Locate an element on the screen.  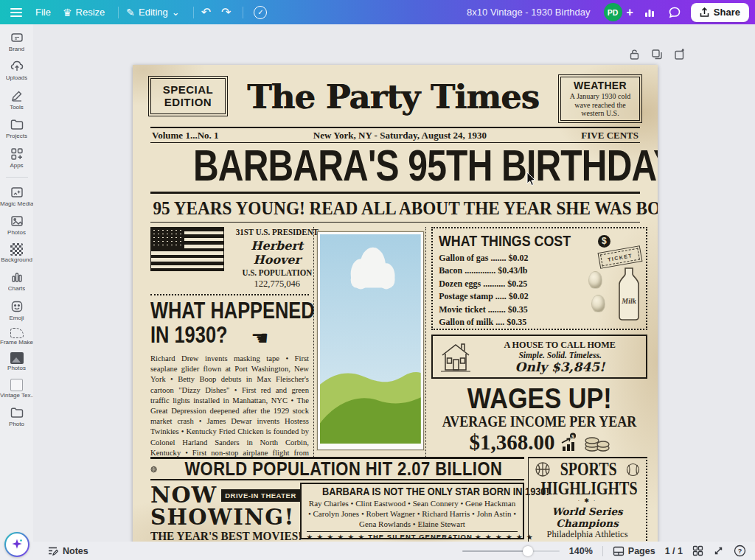
magic-media-icon is located at coordinates (17, 192).